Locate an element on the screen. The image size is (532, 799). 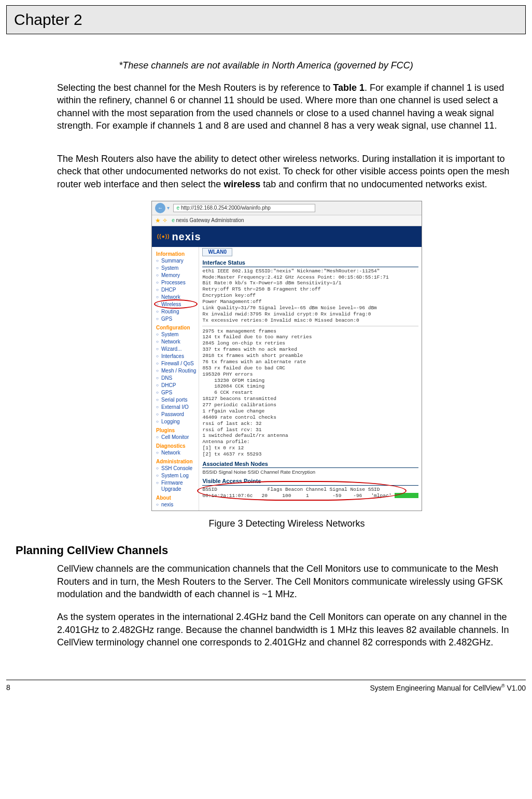
sidebar-item-memory: Memory is located at coordinates (176, 275).